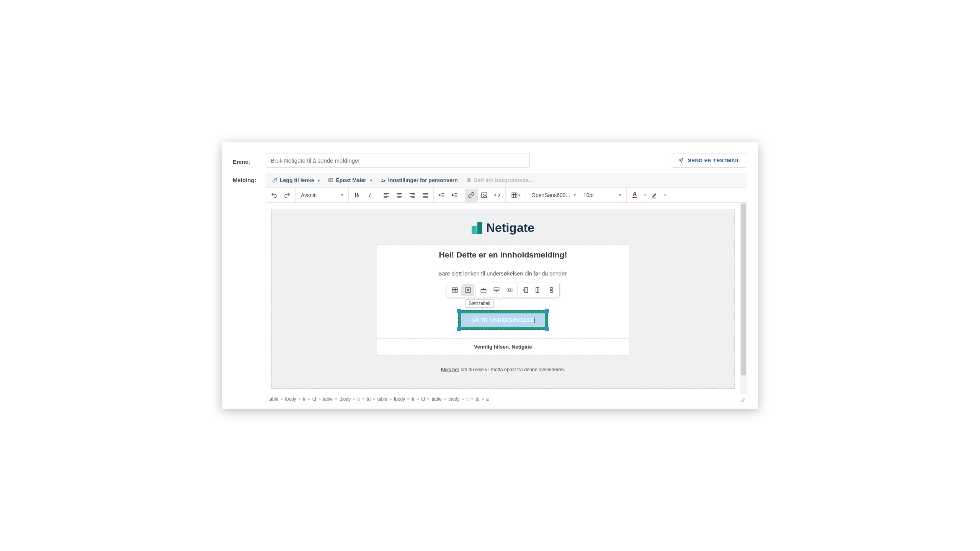 The height and width of the screenshot is (551, 980). What do you see at coordinates (425, 195) in the screenshot?
I see `align-justify-button` at bounding box center [425, 195].